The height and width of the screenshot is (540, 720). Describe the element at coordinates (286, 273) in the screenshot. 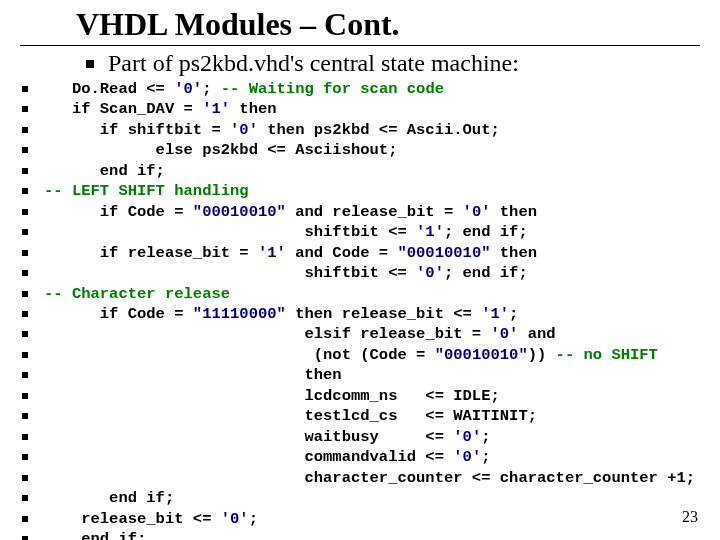

I see `code-text: shiftbit <= '0'; end if;` at that location.